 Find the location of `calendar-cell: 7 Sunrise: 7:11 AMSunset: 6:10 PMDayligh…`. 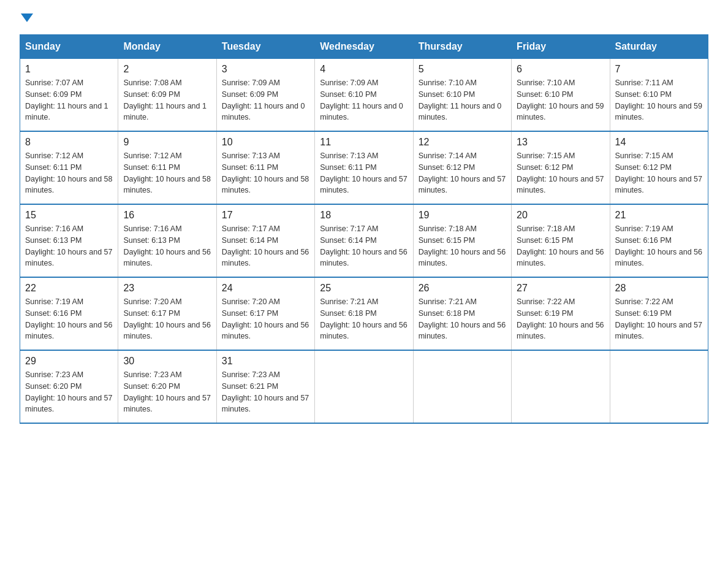

calendar-cell: 7 Sunrise: 7:11 AMSunset: 6:10 PMDayligh… is located at coordinates (659, 96).